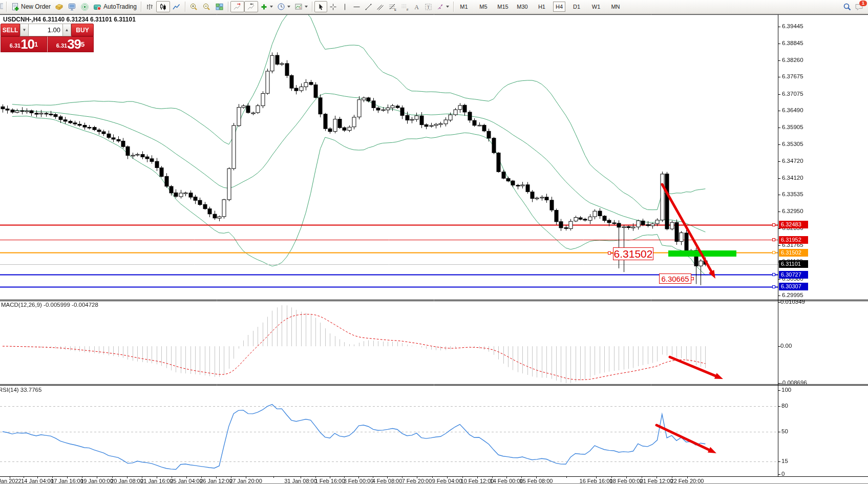  I want to click on svg-text: A, so click(417, 7).